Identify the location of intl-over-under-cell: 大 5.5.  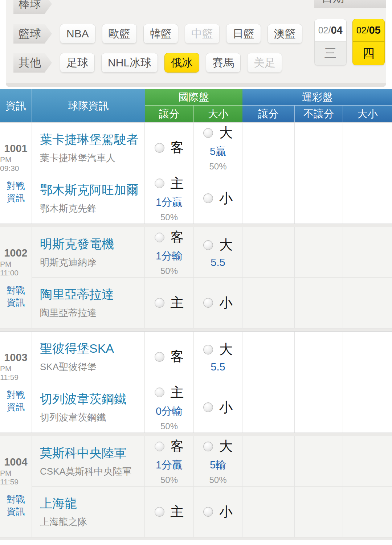
(218, 357).